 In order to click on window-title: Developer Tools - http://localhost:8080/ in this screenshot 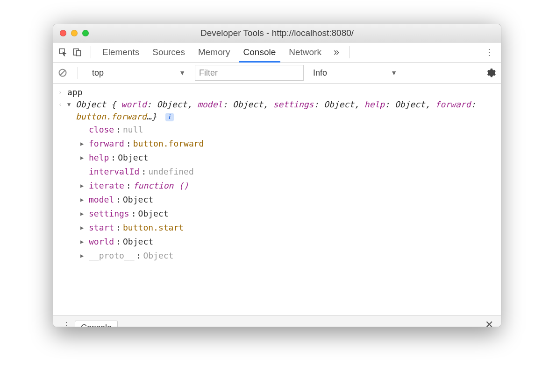, I will do `click(277, 33)`.